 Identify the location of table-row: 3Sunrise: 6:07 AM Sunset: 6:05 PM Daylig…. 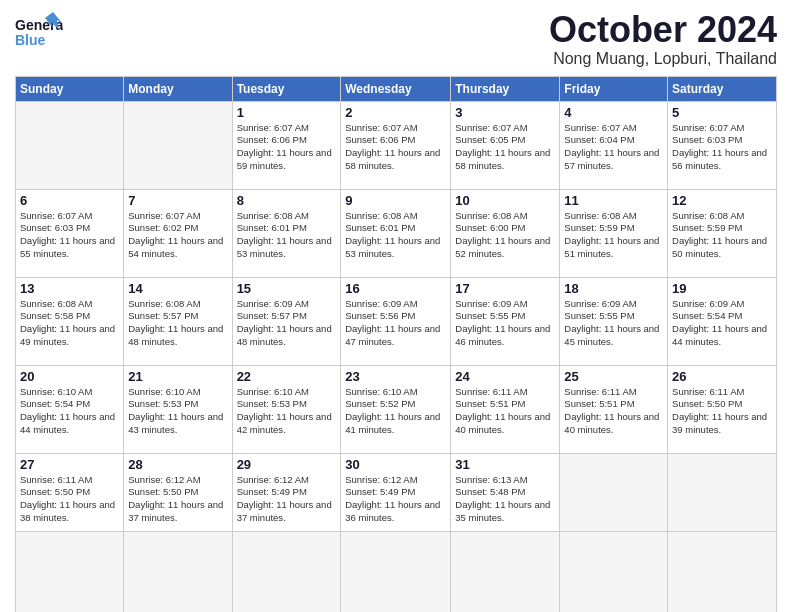
(506, 145).